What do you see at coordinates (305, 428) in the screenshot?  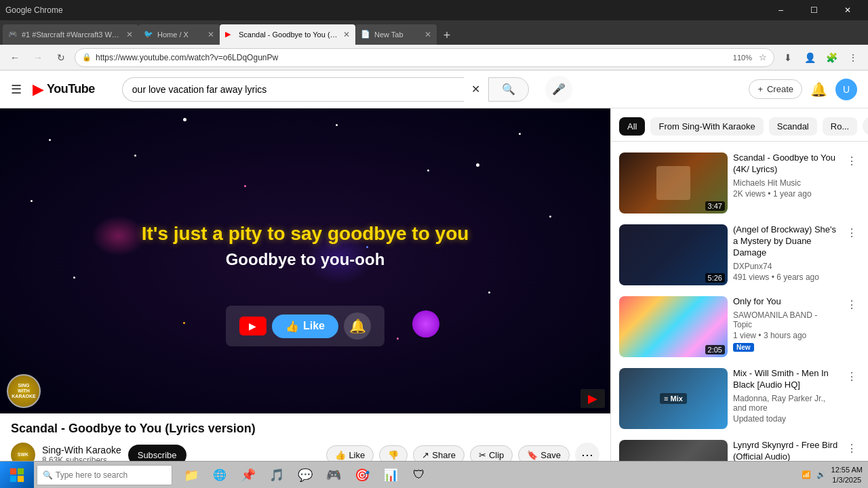 I see `video-title: Scandal - Goodbye to You (Lyrics version…` at bounding box center [305, 428].